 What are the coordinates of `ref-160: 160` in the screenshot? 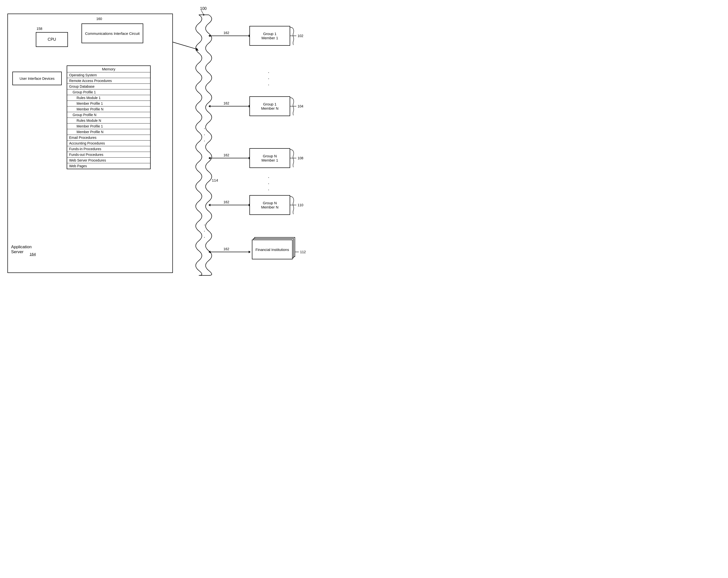 It's located at (99, 19).